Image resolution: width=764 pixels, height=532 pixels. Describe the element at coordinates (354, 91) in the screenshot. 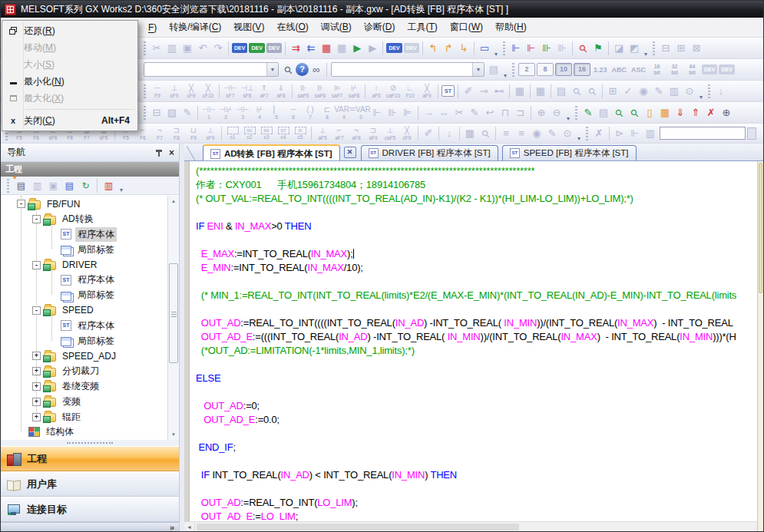

I see `ladder-pulse4-icon: ⊬saF8` at that location.